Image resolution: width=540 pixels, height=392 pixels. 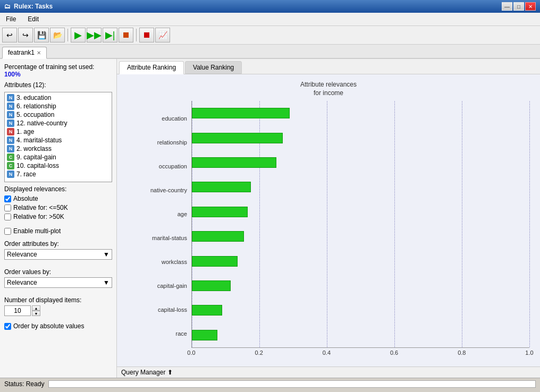 I want to click on relevances-section: Displayed relevances: Absolute Relative …, so click(x=58, y=204).